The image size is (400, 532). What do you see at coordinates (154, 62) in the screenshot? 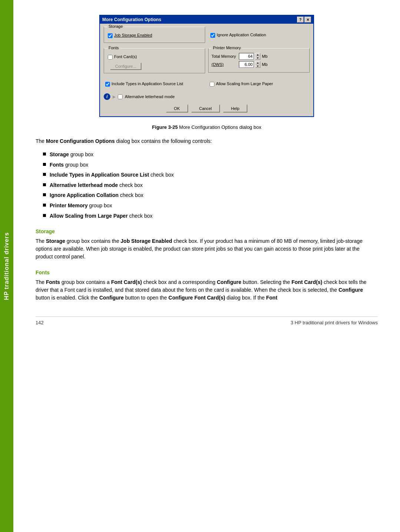
I see `fonts-col: Fonts Font Card(s) Configure...` at bounding box center [154, 62].